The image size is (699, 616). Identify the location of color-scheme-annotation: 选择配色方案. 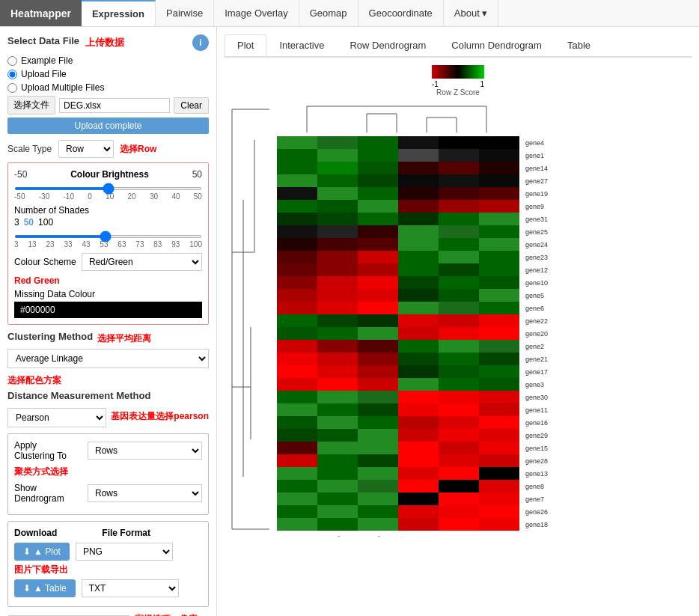
(108, 380).